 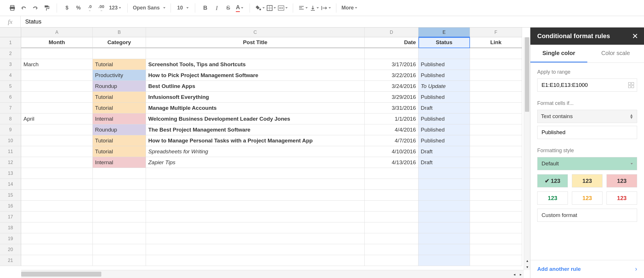 What do you see at coordinates (392, 43) in the screenshot?
I see `cell: Date` at bounding box center [392, 43].